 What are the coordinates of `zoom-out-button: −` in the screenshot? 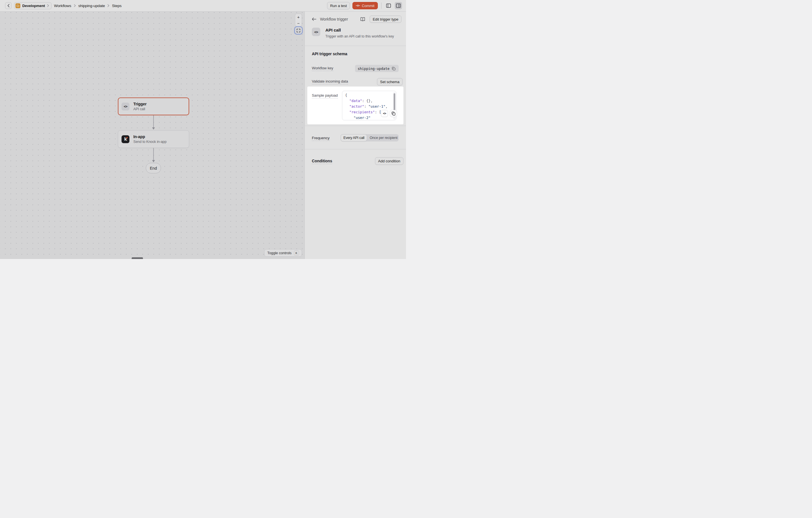 It's located at (298, 23).